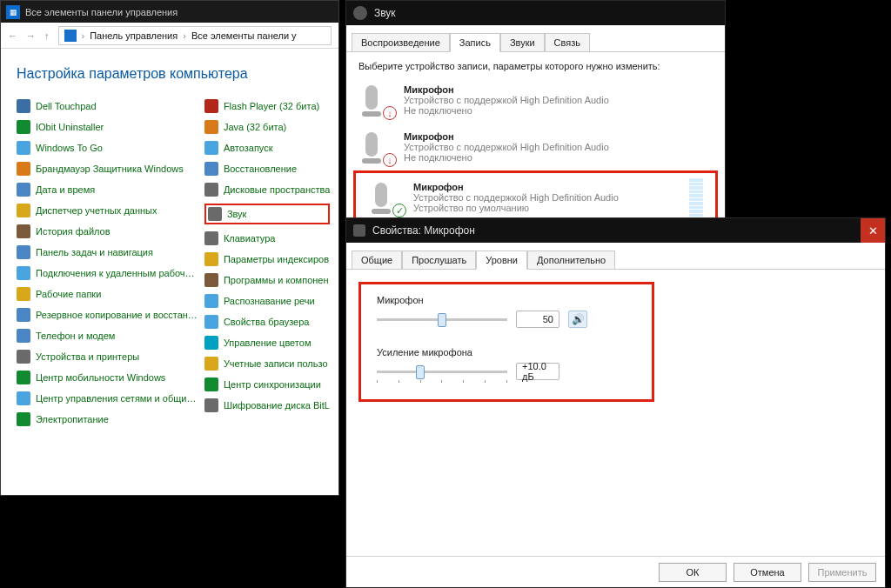 The height and width of the screenshot is (588, 891). I want to click on cp-item-label: Свойства браузера, so click(266, 322).